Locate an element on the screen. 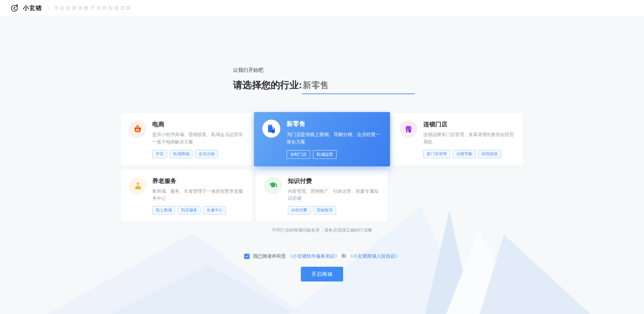 Image resolution: width=644 pixels, height=314 pixels. card-tag: 全员分销 is located at coordinates (207, 154).